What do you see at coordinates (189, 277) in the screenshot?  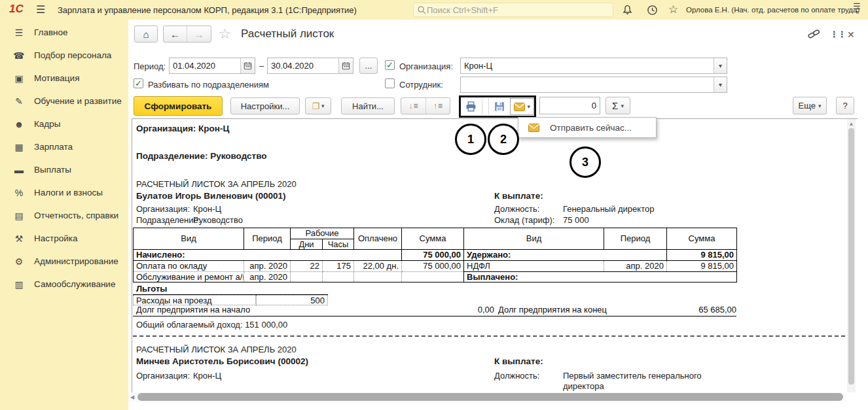 I see `cell-name: Обслуживание и ремонт а/м` at bounding box center [189, 277].